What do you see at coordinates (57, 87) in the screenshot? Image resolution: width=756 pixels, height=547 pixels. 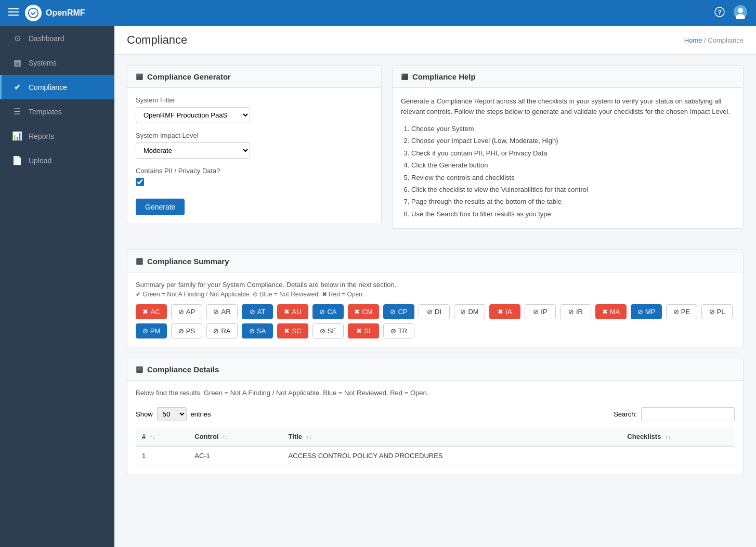 I see `sidebar-item-compliance: ✔ Compliance` at bounding box center [57, 87].